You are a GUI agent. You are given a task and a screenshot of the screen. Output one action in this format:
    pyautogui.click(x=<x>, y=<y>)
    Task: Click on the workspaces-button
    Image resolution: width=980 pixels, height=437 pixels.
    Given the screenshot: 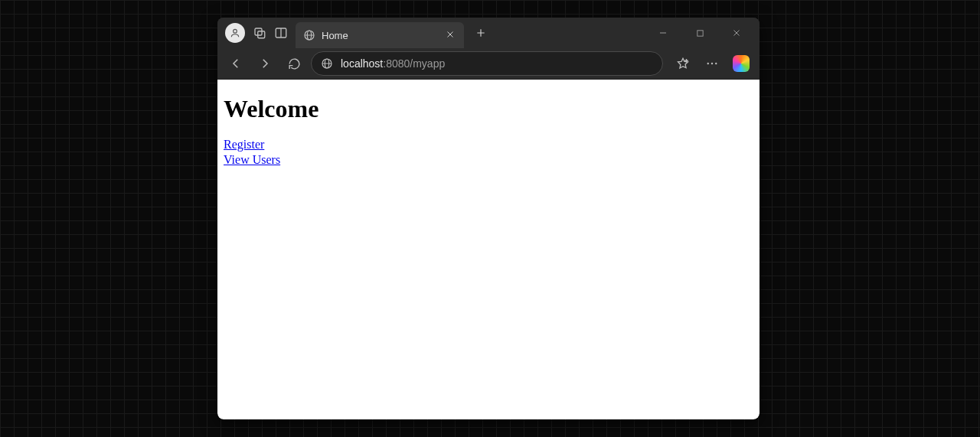 What is the action you would take?
    pyautogui.click(x=260, y=33)
    